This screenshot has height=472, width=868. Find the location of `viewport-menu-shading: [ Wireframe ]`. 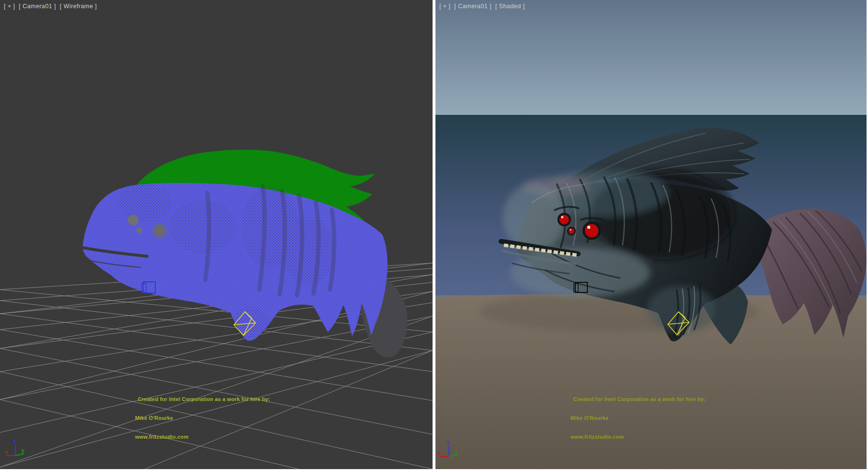

viewport-menu-shading: [ Wireframe ] is located at coordinates (78, 6).